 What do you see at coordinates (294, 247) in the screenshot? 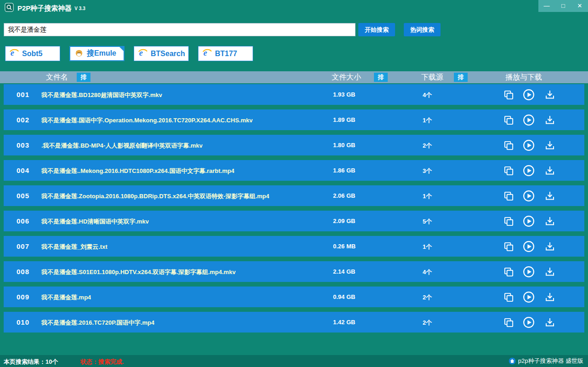
I see `table-row: 007我不是潘金莲_刘震云.txt0.26 MB1个` at bounding box center [294, 247].